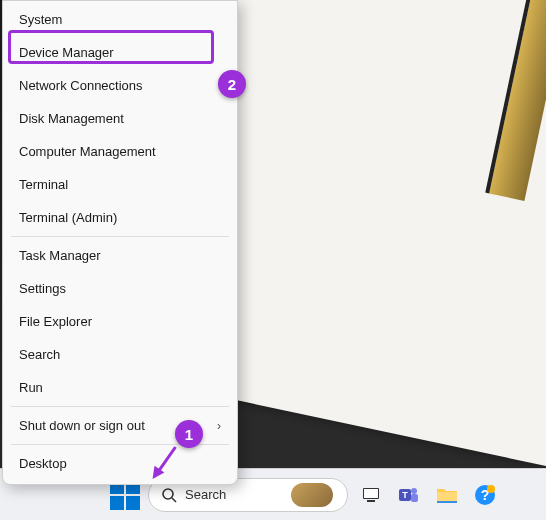  I want to click on task-view-button, so click(371, 495).